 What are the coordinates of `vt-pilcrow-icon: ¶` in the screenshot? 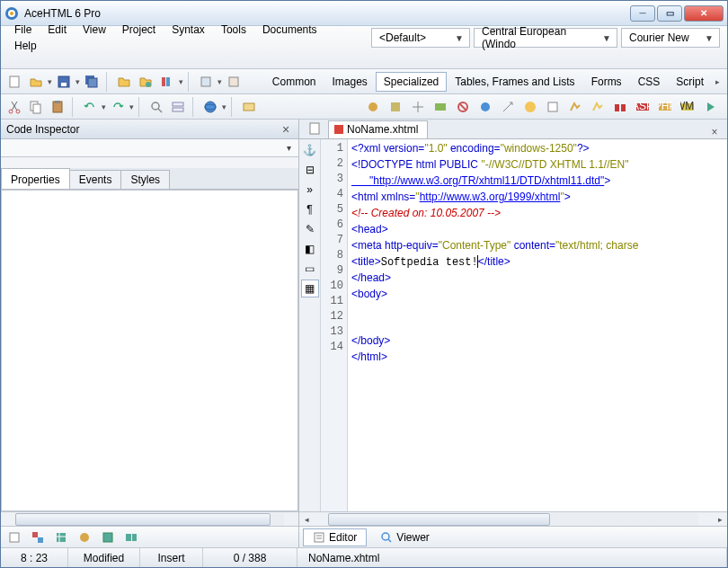 It's located at (310, 209).